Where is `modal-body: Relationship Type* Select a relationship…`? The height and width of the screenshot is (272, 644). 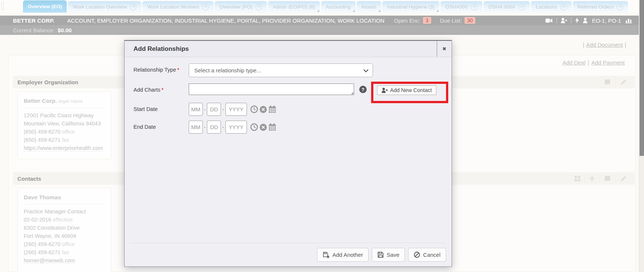
modal-body: Relationship Type* Select a relationship… is located at coordinates (288, 95).